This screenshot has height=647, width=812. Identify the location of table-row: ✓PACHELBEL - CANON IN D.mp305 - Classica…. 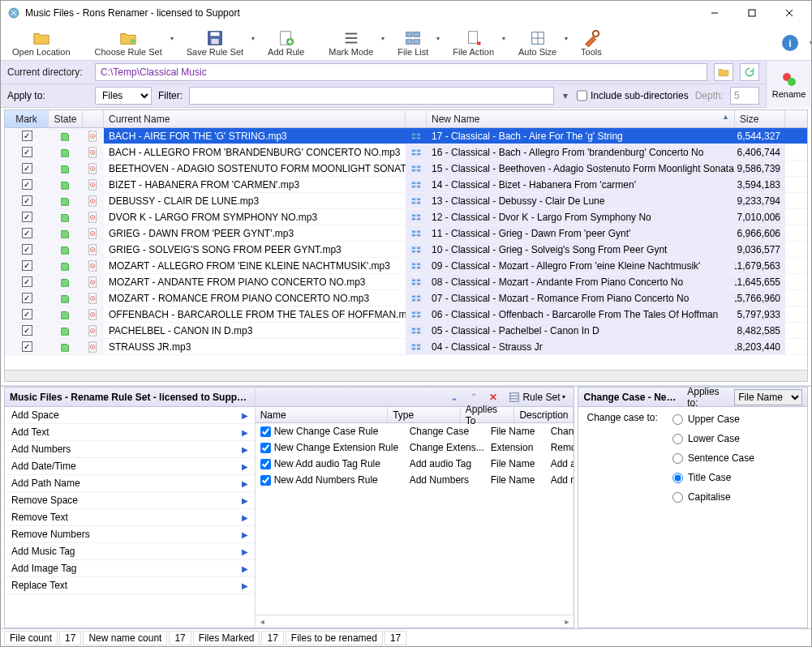
(406, 331).